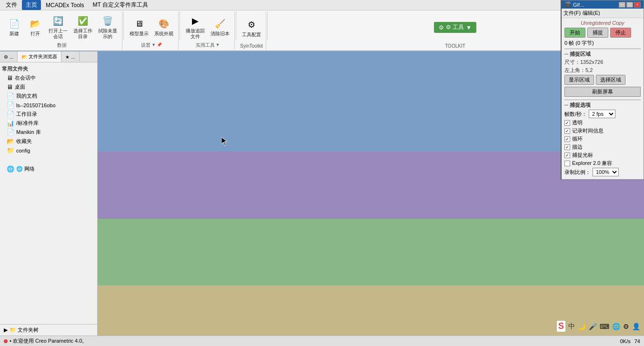 This screenshot has width=644, height=346. I want to click on mt-menu-item: MT 自定义零件库工具, so click(120, 5).